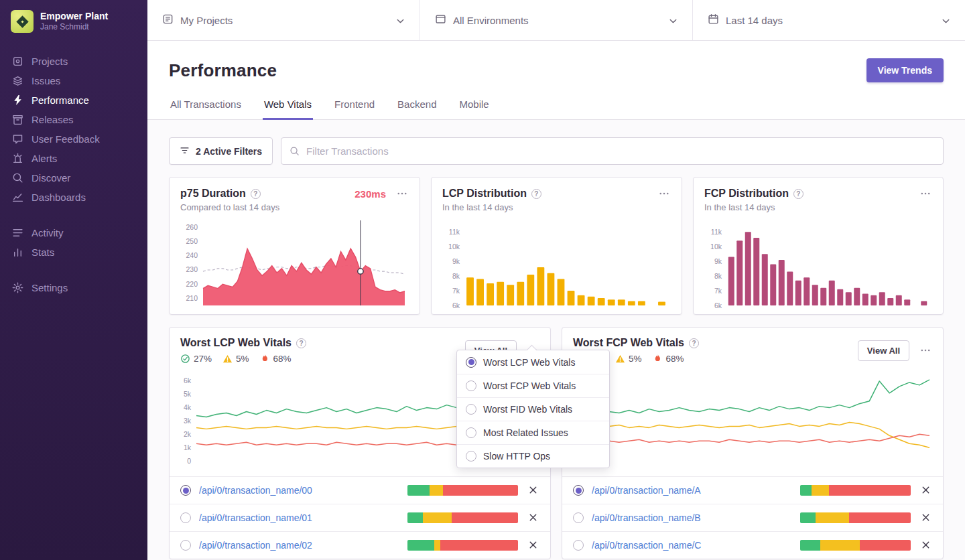  Describe the element at coordinates (635, 359) in the screenshot. I see `vital-stat-value: 5%` at that location.